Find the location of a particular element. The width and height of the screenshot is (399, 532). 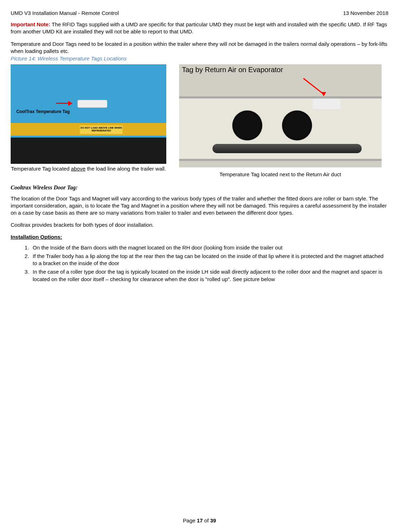

header-date: 13 November 2018 is located at coordinates (366, 13).